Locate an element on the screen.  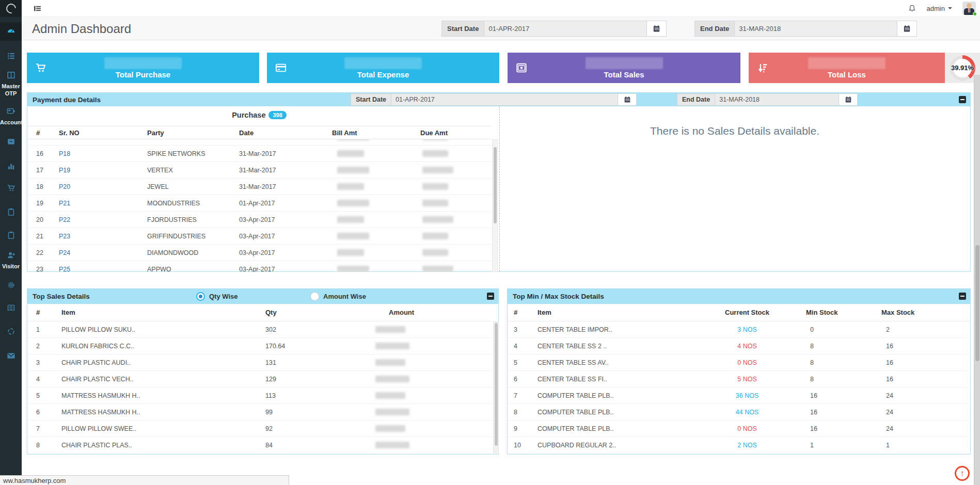
bar-chart-icon is located at coordinates (11, 167).